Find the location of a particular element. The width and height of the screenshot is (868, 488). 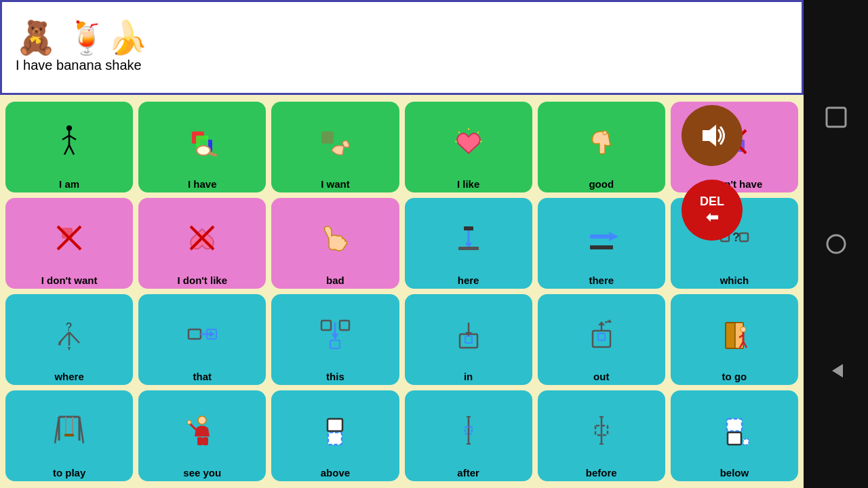

cell-label-i-dont-want: I don't want is located at coordinates (69, 281).